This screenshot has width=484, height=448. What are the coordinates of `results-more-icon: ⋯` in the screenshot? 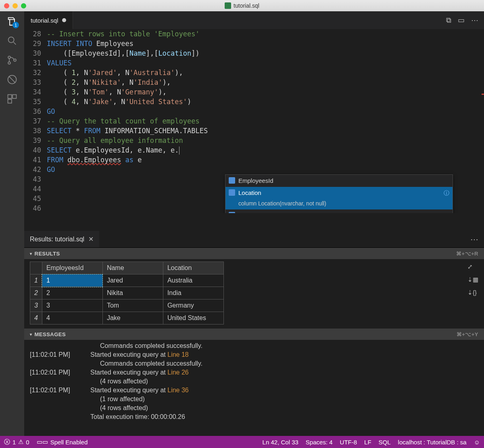 It's located at (474, 239).